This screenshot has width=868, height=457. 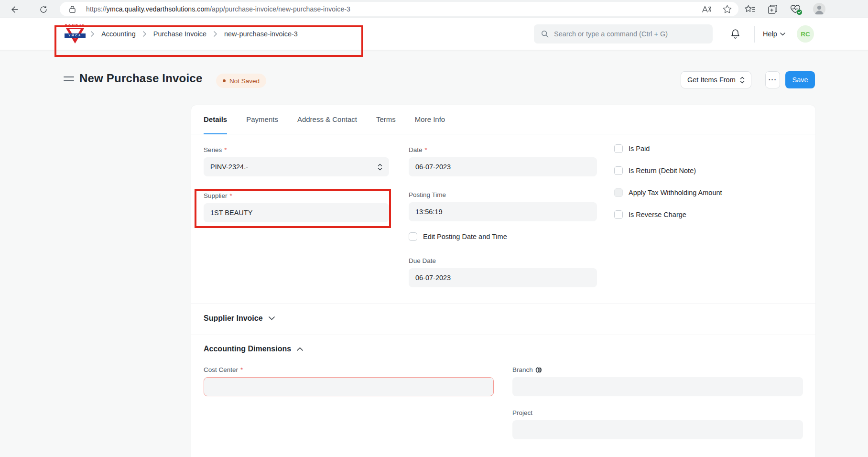 What do you see at coordinates (430, 120) in the screenshot?
I see `tab-more-info: More Info` at bounding box center [430, 120].